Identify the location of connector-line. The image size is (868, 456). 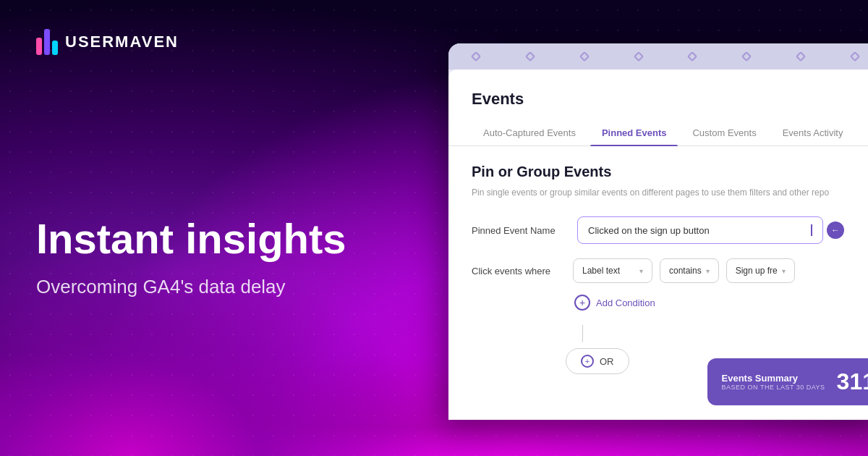
(583, 334).